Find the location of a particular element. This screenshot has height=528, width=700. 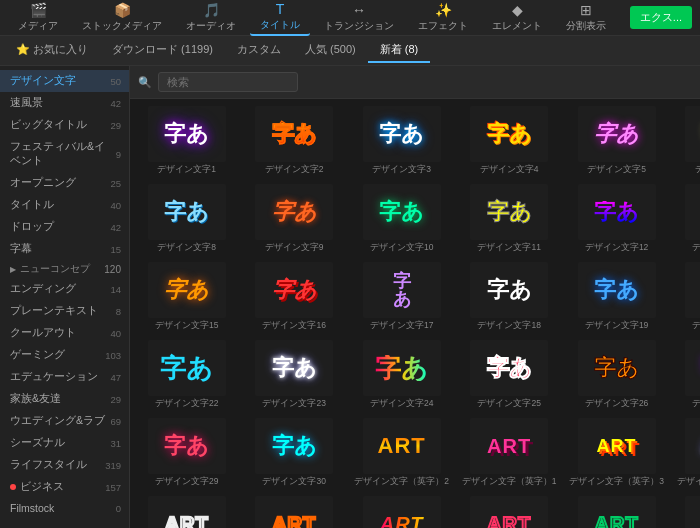

tab-new-label: 新着 (8) is located at coordinates (400, 49).